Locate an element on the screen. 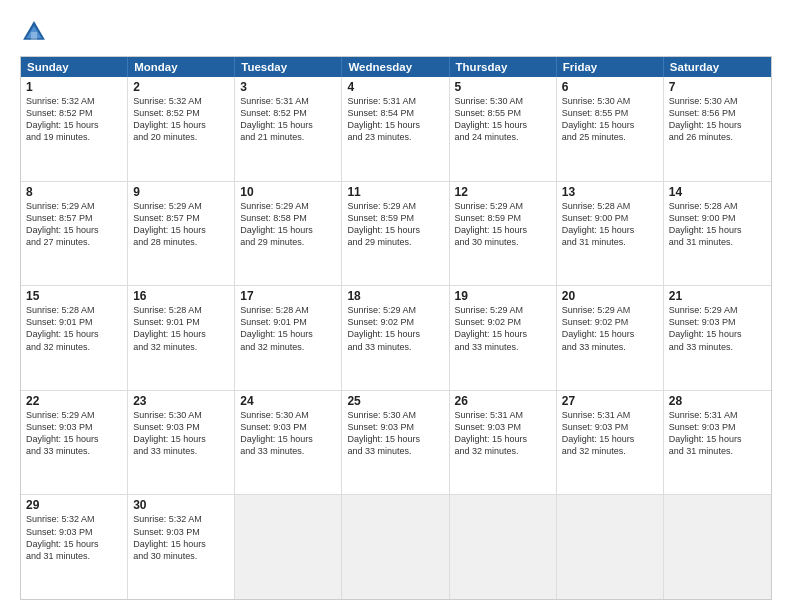  day-number: 3 is located at coordinates (288, 87).